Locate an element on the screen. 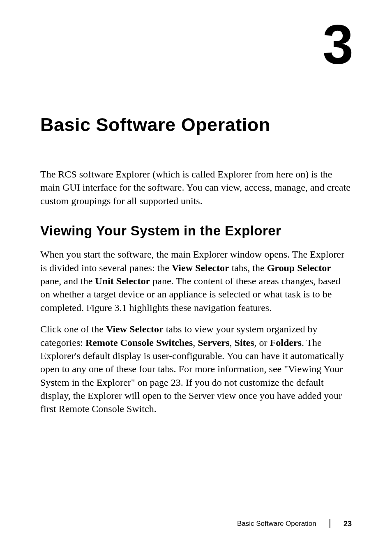 This screenshot has height=555, width=392. bold-unit-selector: Unit Selector is located at coordinates (122, 281).